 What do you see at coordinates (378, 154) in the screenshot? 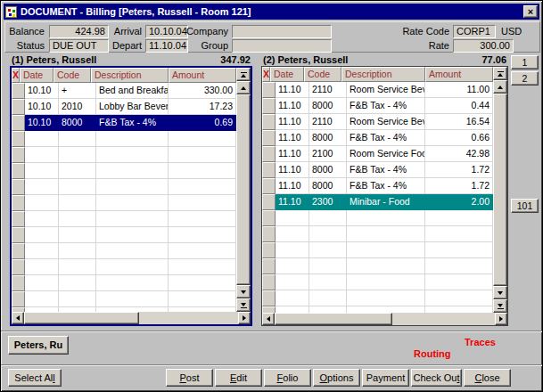
I see `table-row: 11.102100Room Service Food42.98` at bounding box center [378, 154].